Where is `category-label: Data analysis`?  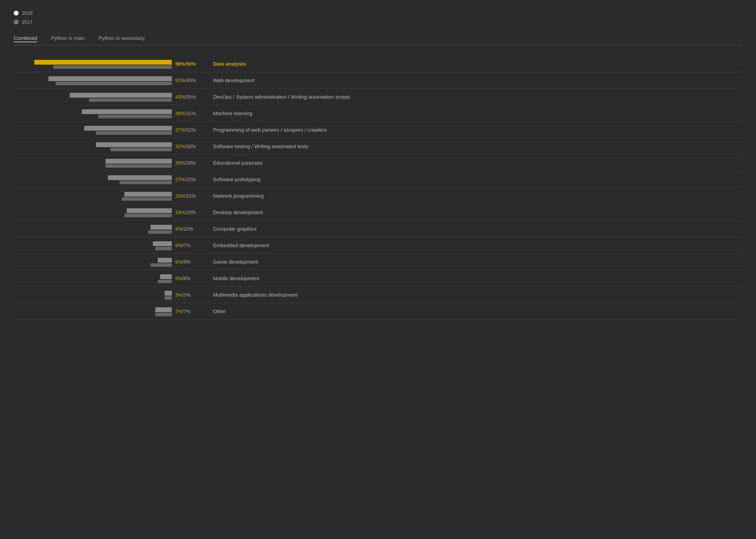
category-label: Data analysis is located at coordinates (476, 64).